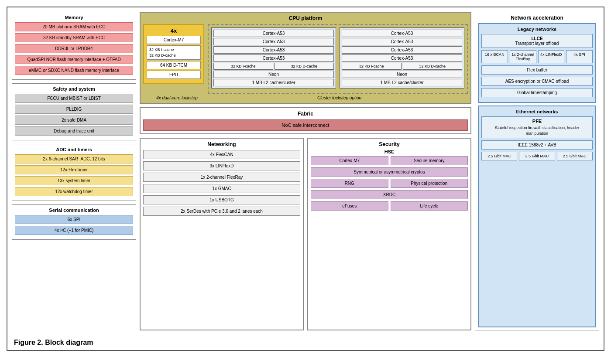  I want to click on llce-box: LLCE Transport layer offload, so click(537, 41).